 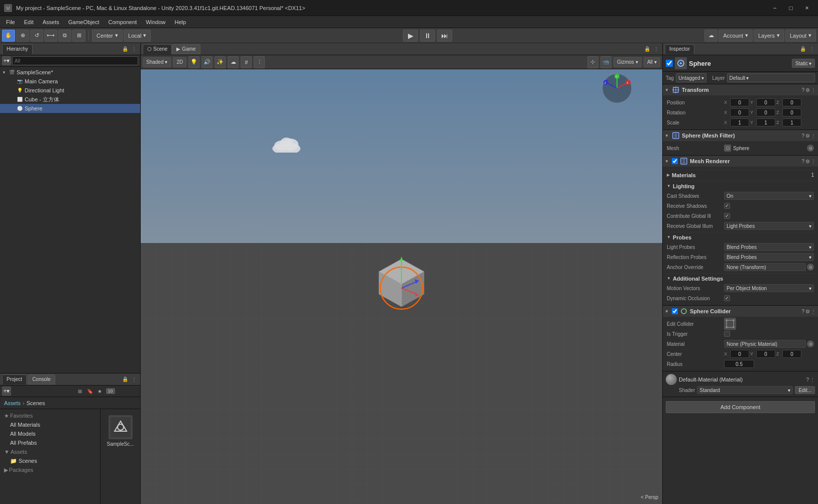 What do you see at coordinates (803, 49) in the screenshot?
I see `inspector-lock-icon: 🔒` at bounding box center [803, 49].